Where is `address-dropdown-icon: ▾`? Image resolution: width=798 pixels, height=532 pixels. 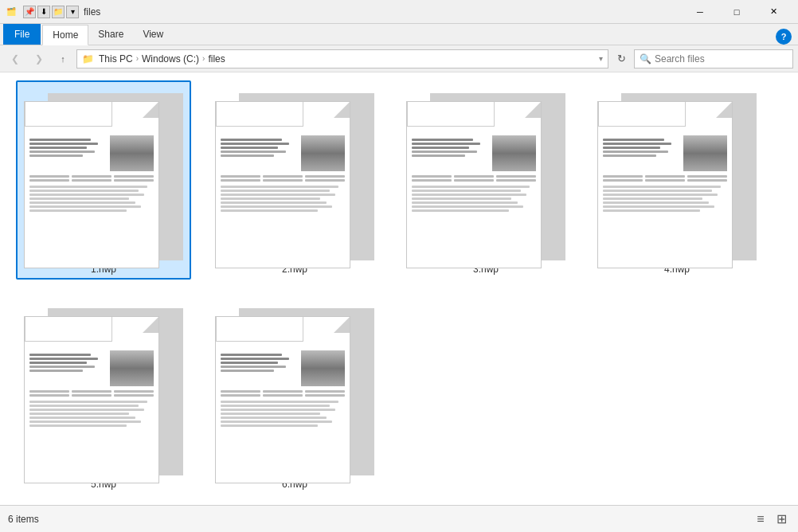 address-dropdown-icon: ▾ is located at coordinates (600, 59).